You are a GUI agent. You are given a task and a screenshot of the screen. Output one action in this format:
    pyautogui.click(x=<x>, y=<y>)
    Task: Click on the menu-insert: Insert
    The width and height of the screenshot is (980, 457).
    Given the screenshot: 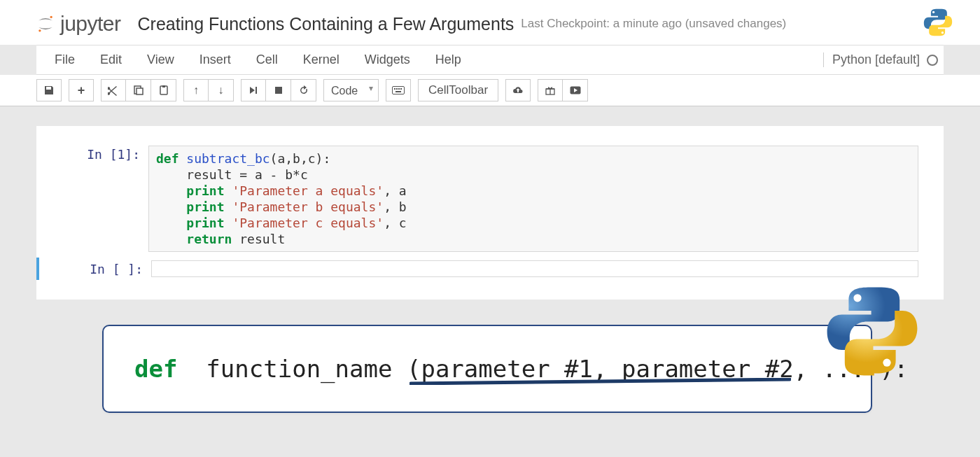 What is the action you would take?
    pyautogui.click(x=216, y=60)
    